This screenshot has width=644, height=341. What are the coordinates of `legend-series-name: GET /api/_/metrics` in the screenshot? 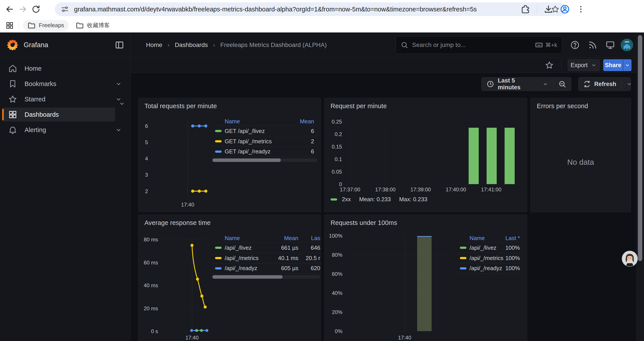 It's located at (268, 142).